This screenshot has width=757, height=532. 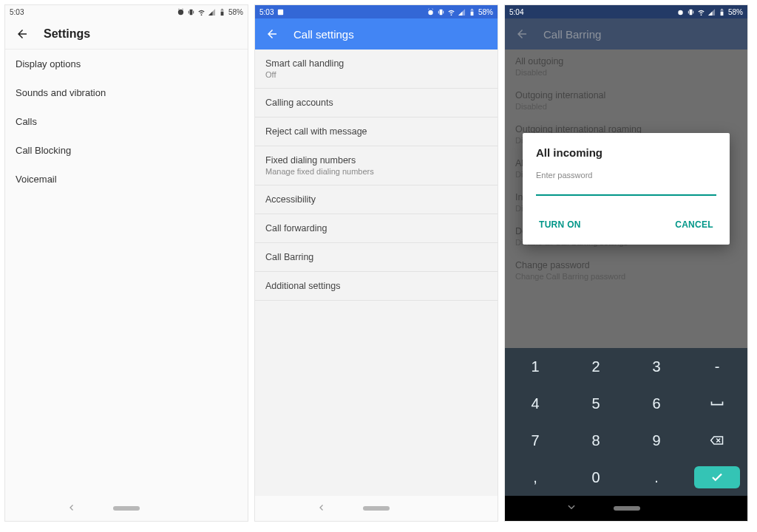 What do you see at coordinates (126, 151) in the screenshot?
I see `settings-item-call-blocking: Call Blocking` at bounding box center [126, 151].